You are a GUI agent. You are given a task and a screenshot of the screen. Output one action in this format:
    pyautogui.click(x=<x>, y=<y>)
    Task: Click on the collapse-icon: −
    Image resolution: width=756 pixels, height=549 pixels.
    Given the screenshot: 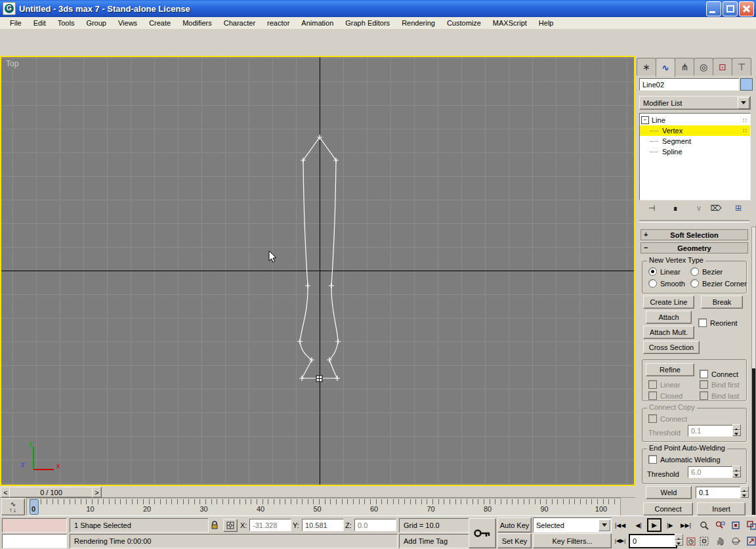 What is the action you would take?
    pyautogui.click(x=645, y=120)
    